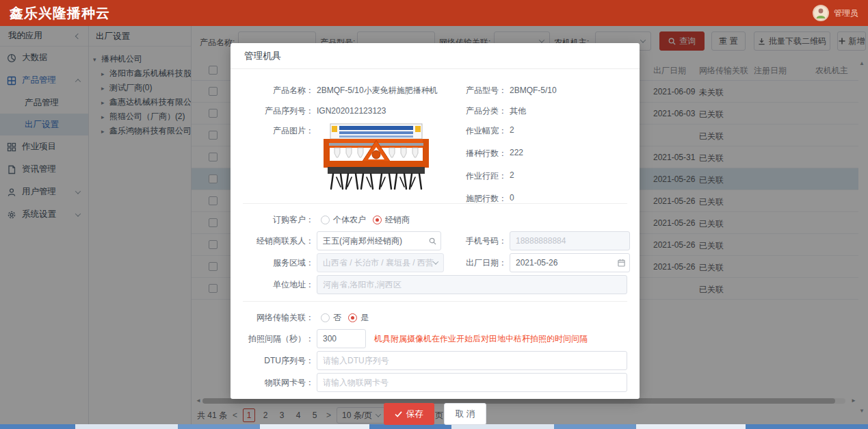  Describe the element at coordinates (365, 317) in the screenshot. I see `radio-label: 是` at that location.